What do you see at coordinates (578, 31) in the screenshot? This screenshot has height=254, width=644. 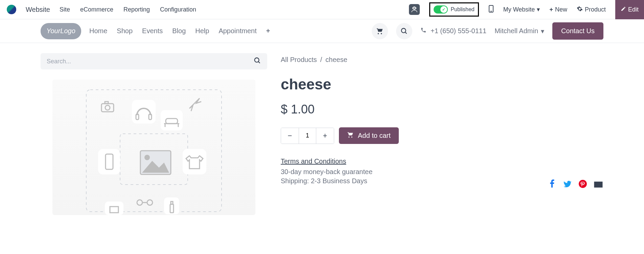 I see `contact-us-button: Contact Us` at bounding box center [578, 31].